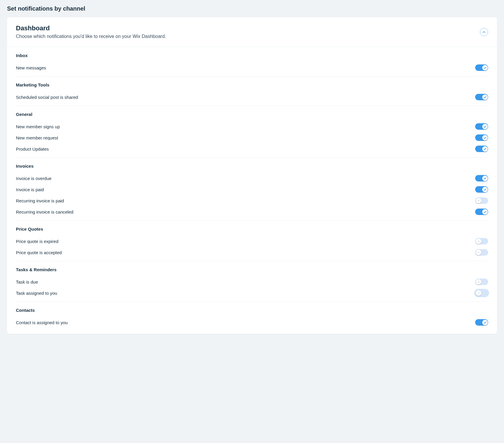  Describe the element at coordinates (252, 9) in the screenshot. I see `page-title: Set notifications by channel` at that location.